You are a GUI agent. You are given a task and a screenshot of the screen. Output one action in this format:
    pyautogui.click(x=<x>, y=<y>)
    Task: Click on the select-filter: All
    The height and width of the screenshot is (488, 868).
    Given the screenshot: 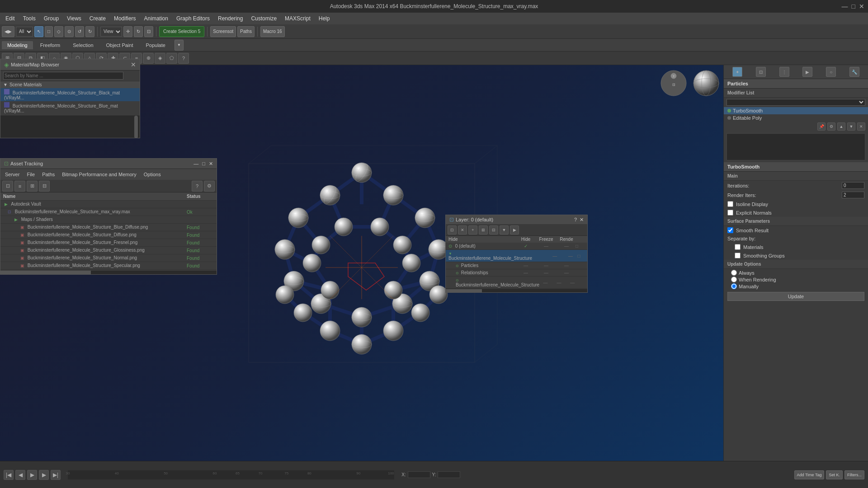 What is the action you would take?
    pyautogui.click(x=24, y=32)
    